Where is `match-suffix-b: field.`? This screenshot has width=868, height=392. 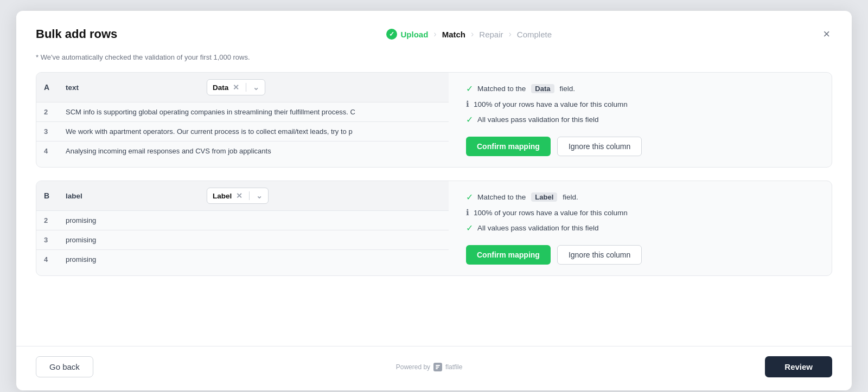 match-suffix-b: field. is located at coordinates (571, 197).